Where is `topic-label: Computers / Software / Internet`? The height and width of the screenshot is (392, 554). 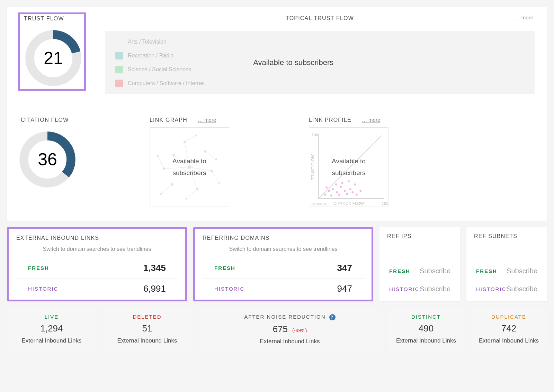 topic-label: Computers / Software / Internet is located at coordinates (166, 83).